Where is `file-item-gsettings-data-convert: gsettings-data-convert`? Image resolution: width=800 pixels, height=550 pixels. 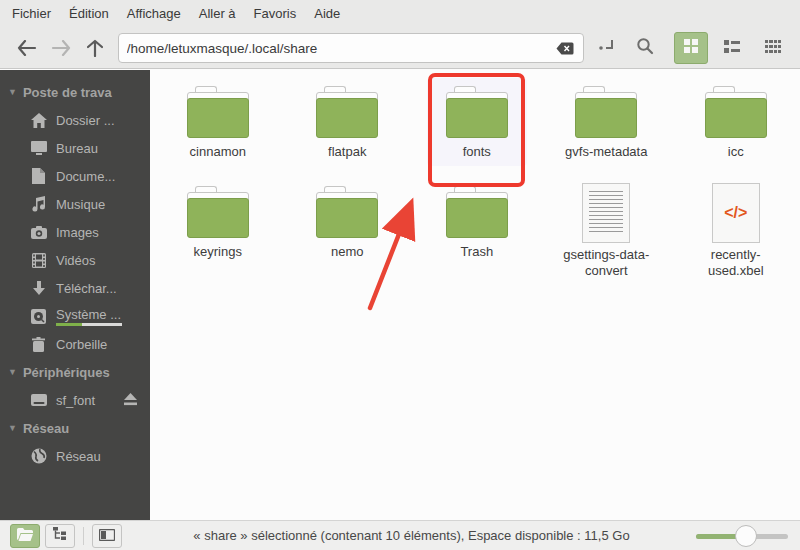
file-item-gsettings-data-convert: gsettings-data-convert is located at coordinates (607, 231).